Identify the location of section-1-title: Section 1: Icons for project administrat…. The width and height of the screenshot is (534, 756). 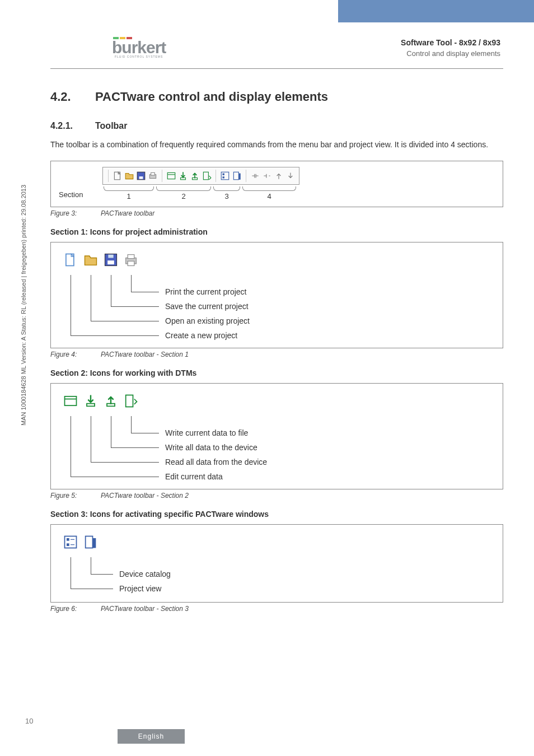
(277, 232).